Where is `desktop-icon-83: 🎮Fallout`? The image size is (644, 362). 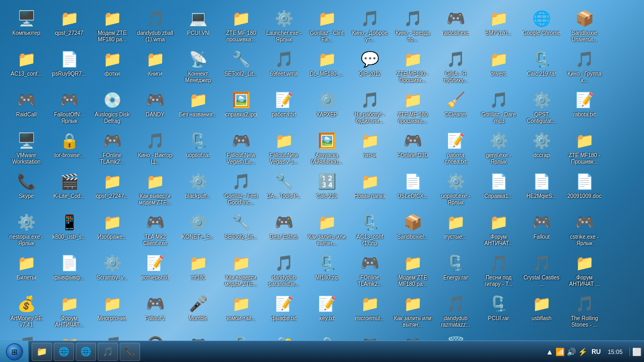
desktop-icon-83: 🎮Fallout is located at coordinates (541, 229).